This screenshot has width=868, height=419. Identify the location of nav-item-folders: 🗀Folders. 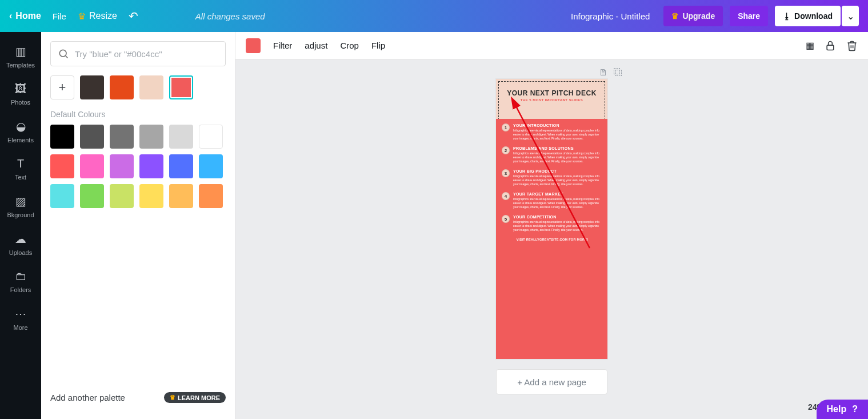
(21, 281).